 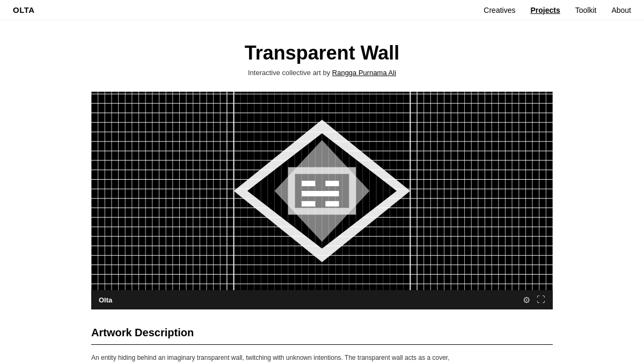 What do you see at coordinates (322, 59) in the screenshot?
I see `title-section: Transparent Wall Interactive collective …` at bounding box center [322, 59].